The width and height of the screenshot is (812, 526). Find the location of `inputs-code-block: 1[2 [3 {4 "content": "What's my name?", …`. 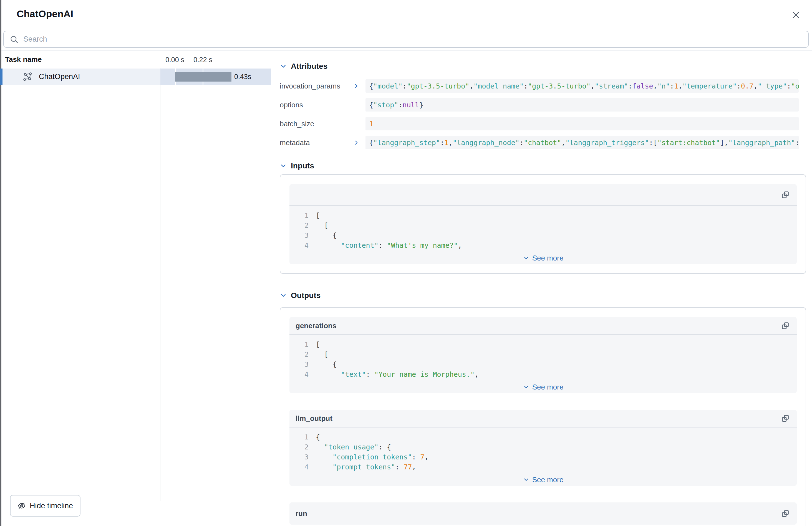

inputs-code-block: 1[2 [3 {4 "content": "What's my name?", … is located at coordinates (543, 224).